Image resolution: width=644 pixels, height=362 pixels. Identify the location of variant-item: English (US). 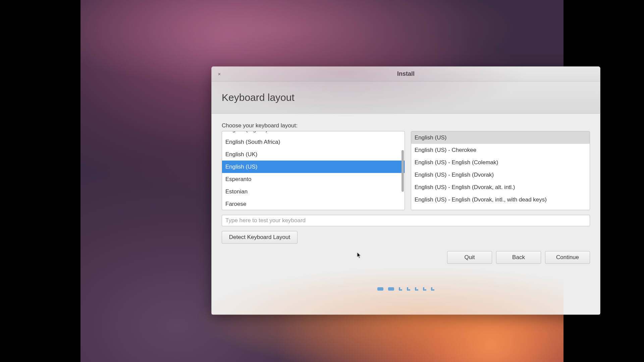
(500, 137).